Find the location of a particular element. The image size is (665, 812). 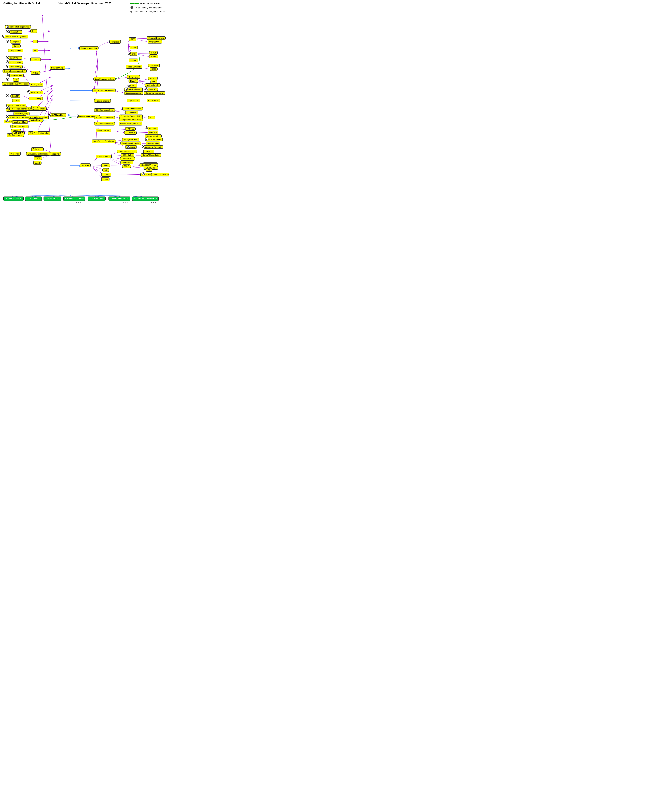

box-python: Python is located at coordinates (35, 73).